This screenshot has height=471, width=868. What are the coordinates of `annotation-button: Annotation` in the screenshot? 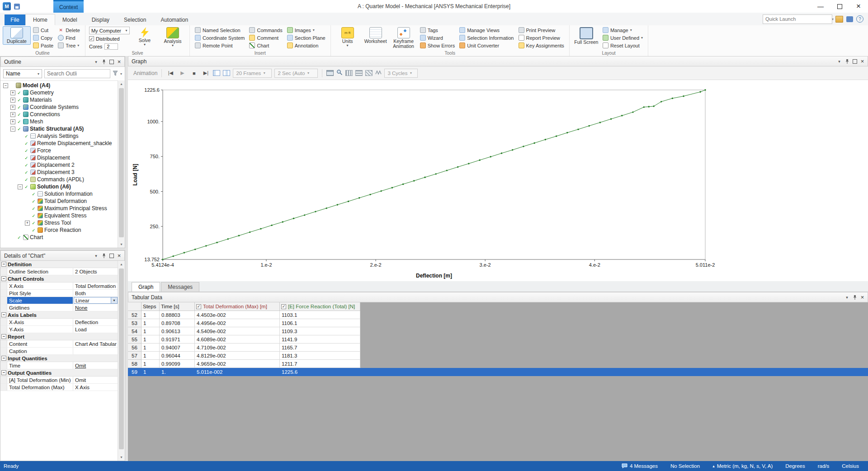 It's located at (307, 45).